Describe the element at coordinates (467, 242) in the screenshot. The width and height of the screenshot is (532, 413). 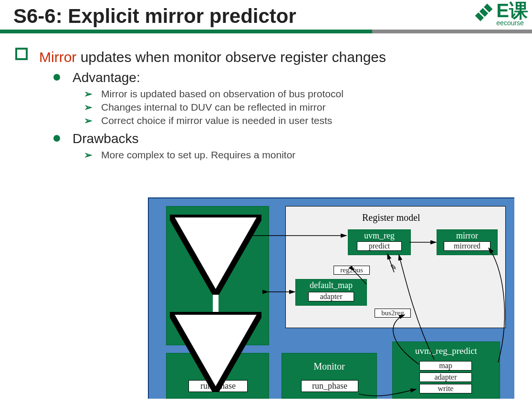
I see `mirror-block: mirror mirrored` at that location.